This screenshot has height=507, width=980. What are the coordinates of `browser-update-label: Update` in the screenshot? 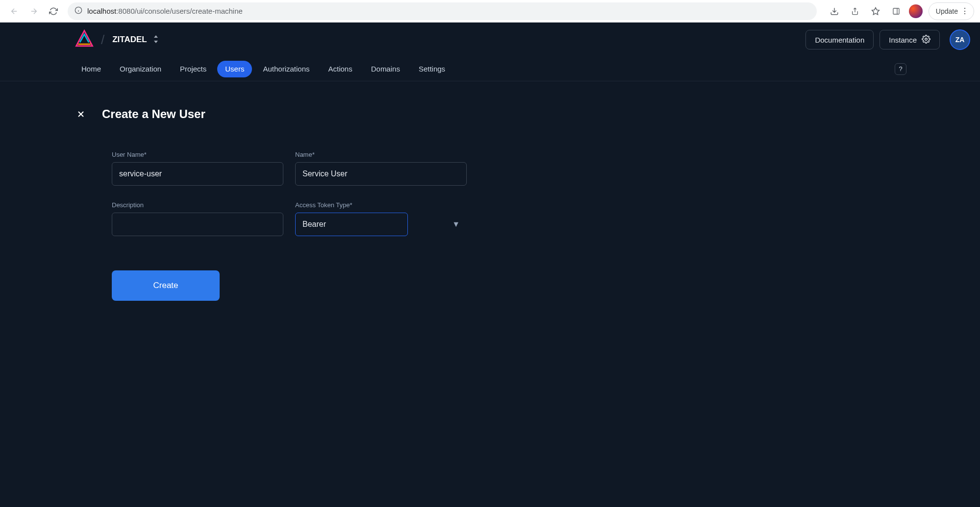 It's located at (947, 11).